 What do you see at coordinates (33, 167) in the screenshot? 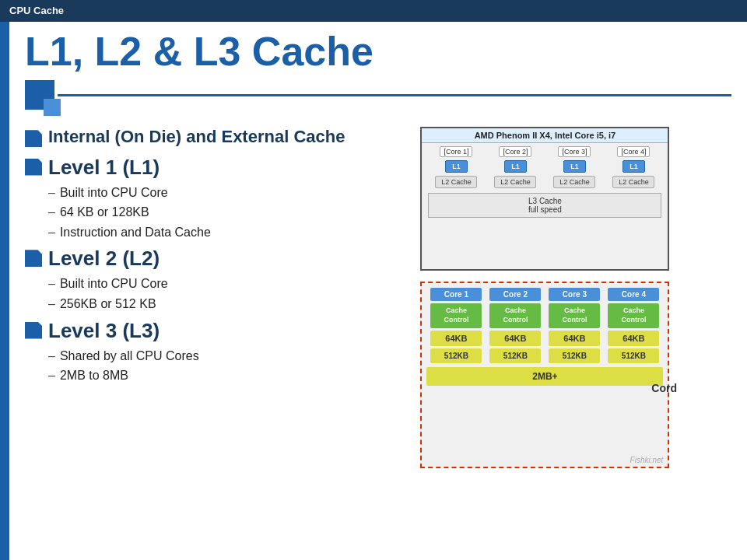
I see `level1-square-icon` at bounding box center [33, 167].